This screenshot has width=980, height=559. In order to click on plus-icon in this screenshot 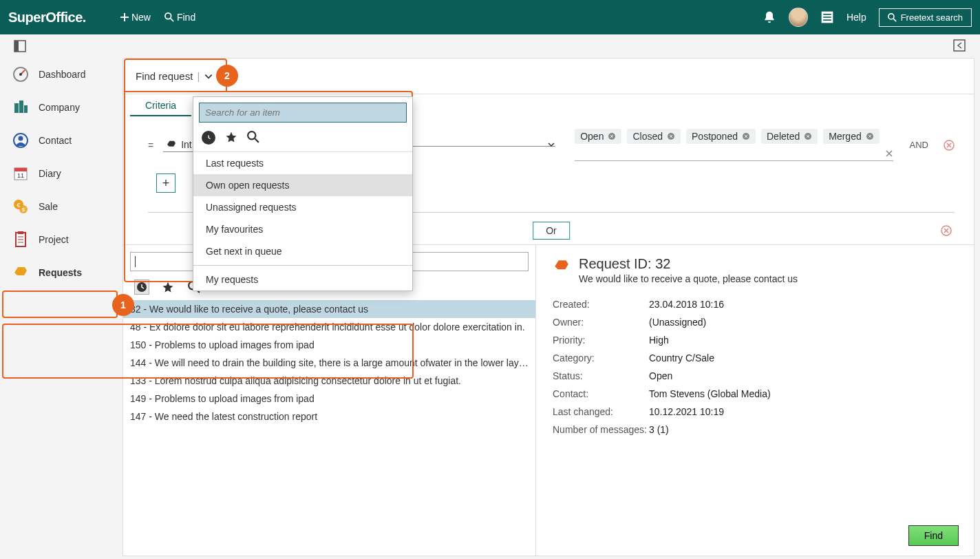, I will do `click(125, 17)`.